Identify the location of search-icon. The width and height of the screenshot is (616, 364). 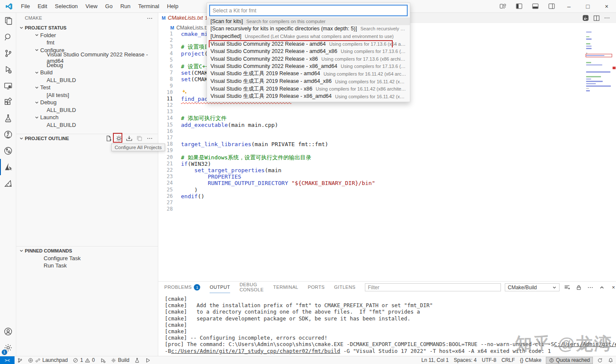
(8, 37).